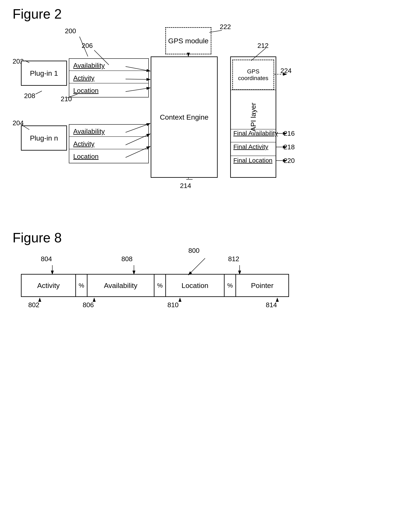  I want to click on label-806: 806, so click(88, 305).